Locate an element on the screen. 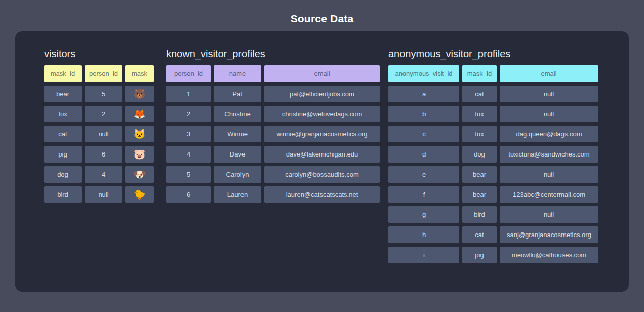  known_visitor_profiles-cell-name: Lauren is located at coordinates (237, 194).